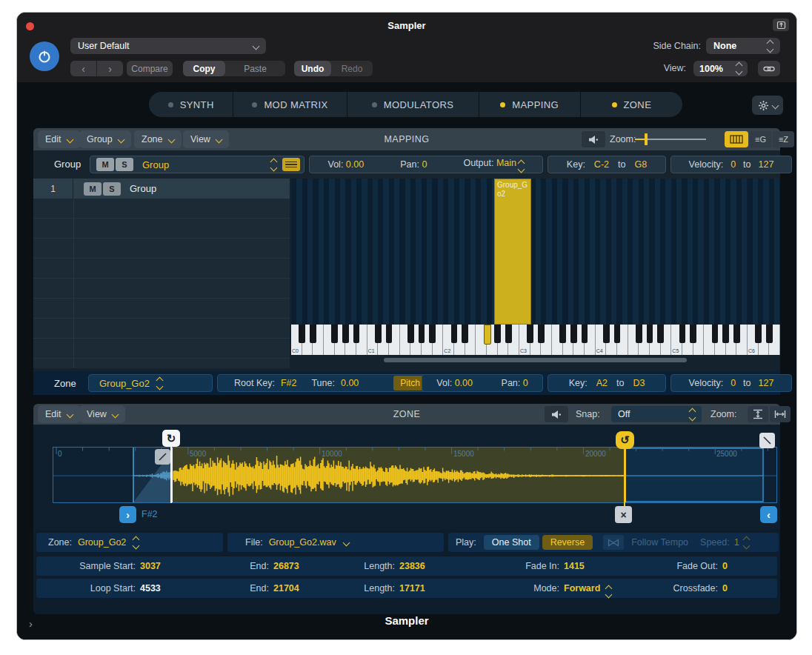  Describe the element at coordinates (150, 566) in the screenshot. I see `sample-start-value: 3037` at that location.